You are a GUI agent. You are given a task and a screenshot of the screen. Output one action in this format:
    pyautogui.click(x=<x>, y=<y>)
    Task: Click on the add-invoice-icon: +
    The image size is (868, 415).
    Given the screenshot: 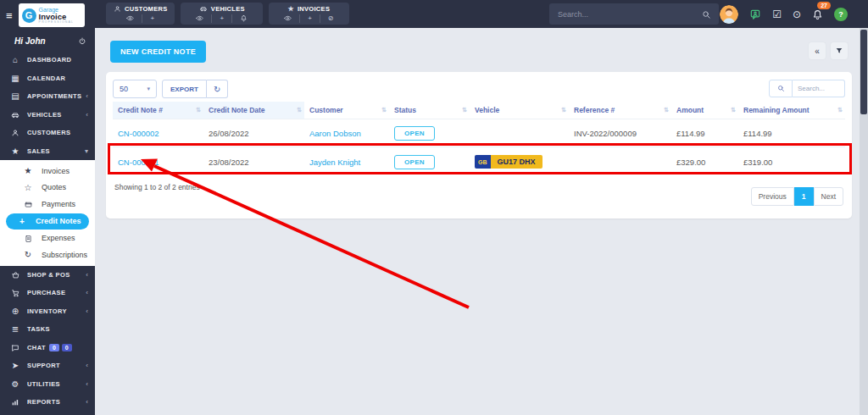 What is the action you would take?
    pyautogui.click(x=309, y=19)
    